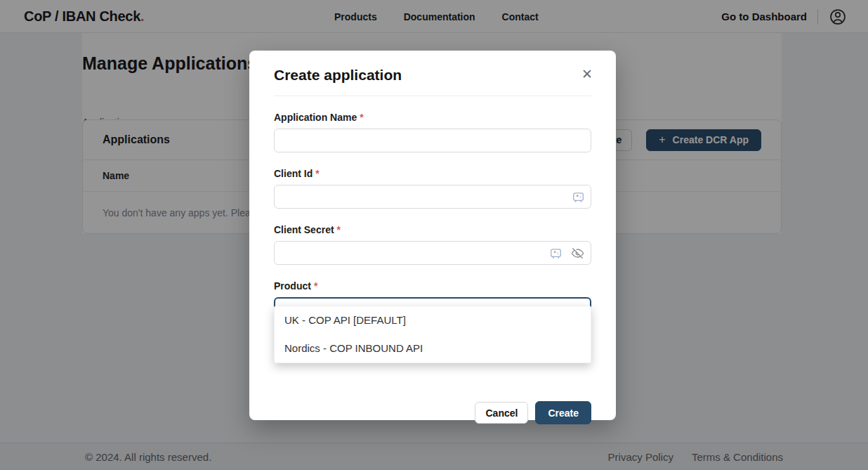 Image resolution: width=868 pixels, height=470 pixels. I want to click on client-secret-input, so click(433, 253).